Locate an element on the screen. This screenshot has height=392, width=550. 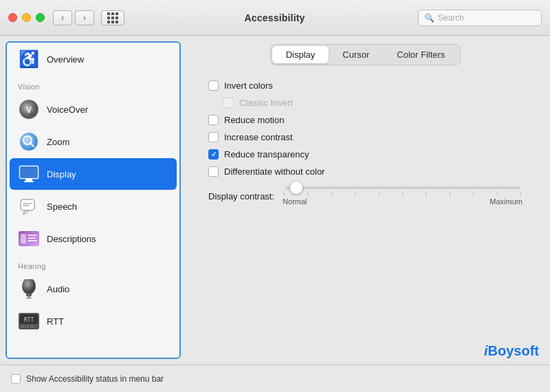
watermark: iBoysoft is located at coordinates (512, 351).